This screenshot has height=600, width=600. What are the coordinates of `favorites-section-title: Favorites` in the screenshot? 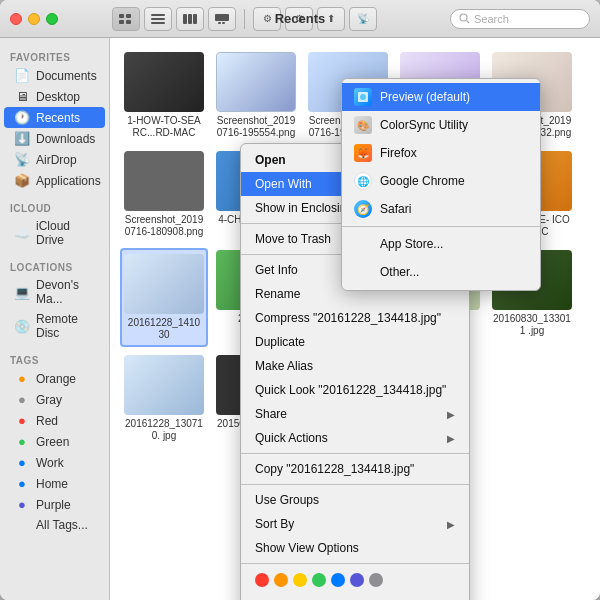 It's located at (54, 56).